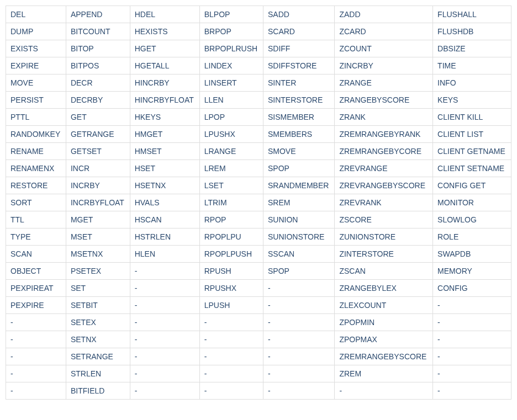  I want to click on table-cell: ZREVRANK, so click(384, 203).